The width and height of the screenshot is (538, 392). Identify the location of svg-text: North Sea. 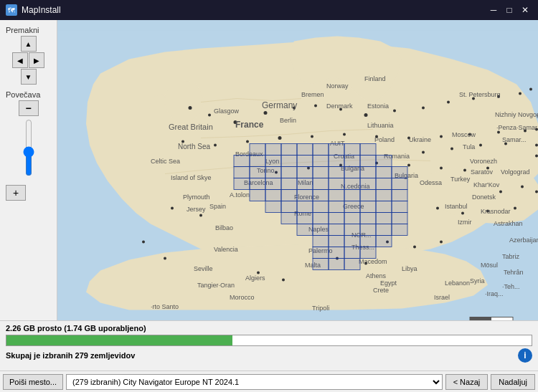
(194, 146).